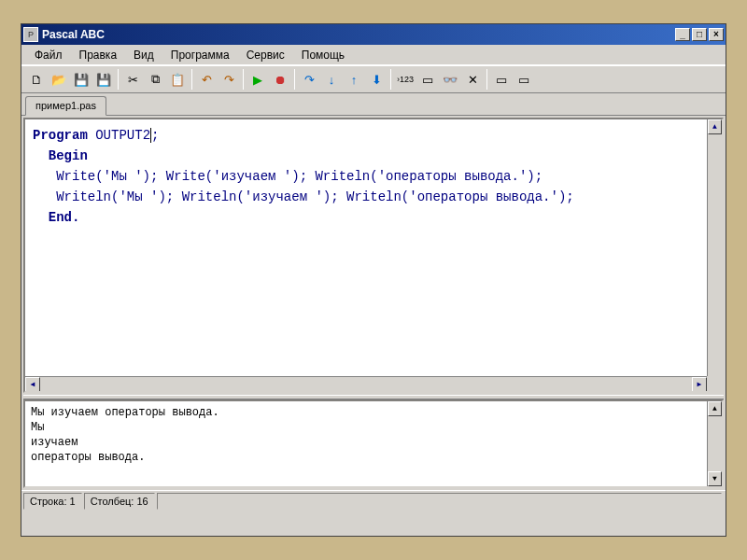  I want to click on extra1-icon: ▭, so click(501, 79).